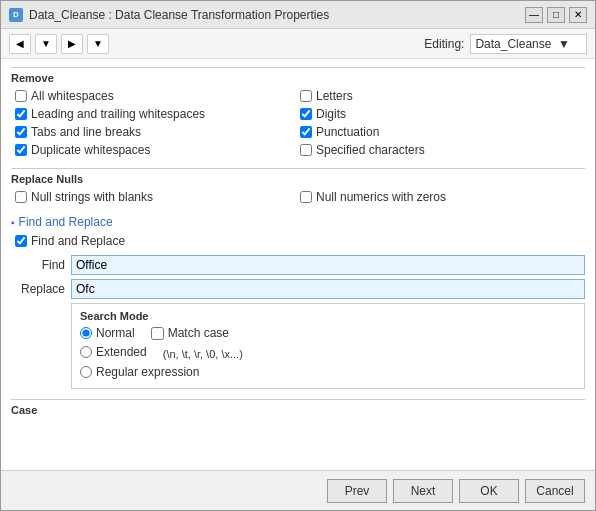 The image size is (596, 511). I want to click on toolbar-right: Editing: Data_Cleanse ▼, so click(506, 44).